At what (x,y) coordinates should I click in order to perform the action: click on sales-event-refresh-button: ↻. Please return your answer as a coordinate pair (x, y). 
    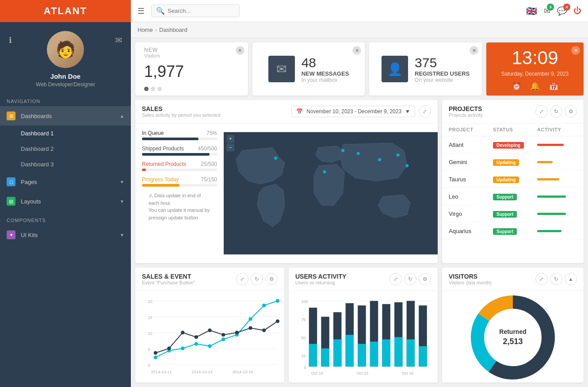
    Looking at the image, I should click on (257, 279).